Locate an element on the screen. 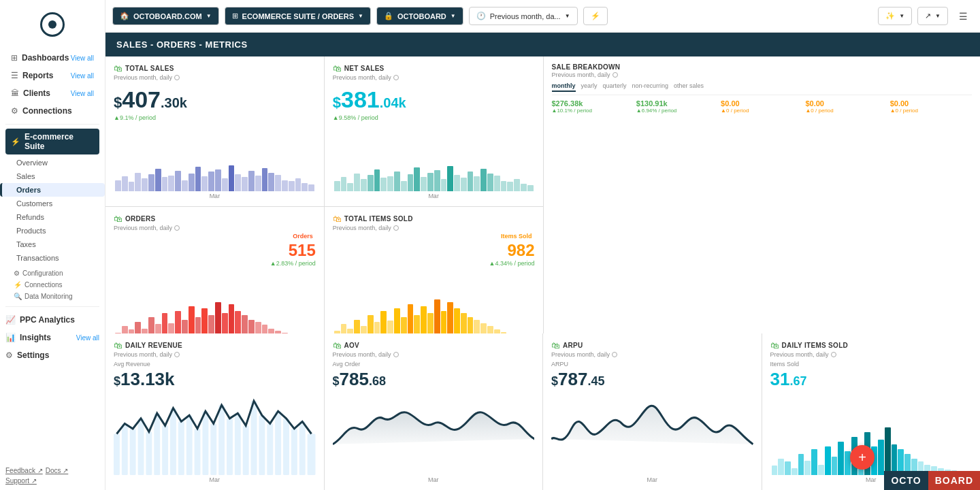  octoboard-badge: OCTO BOARD is located at coordinates (932, 480).